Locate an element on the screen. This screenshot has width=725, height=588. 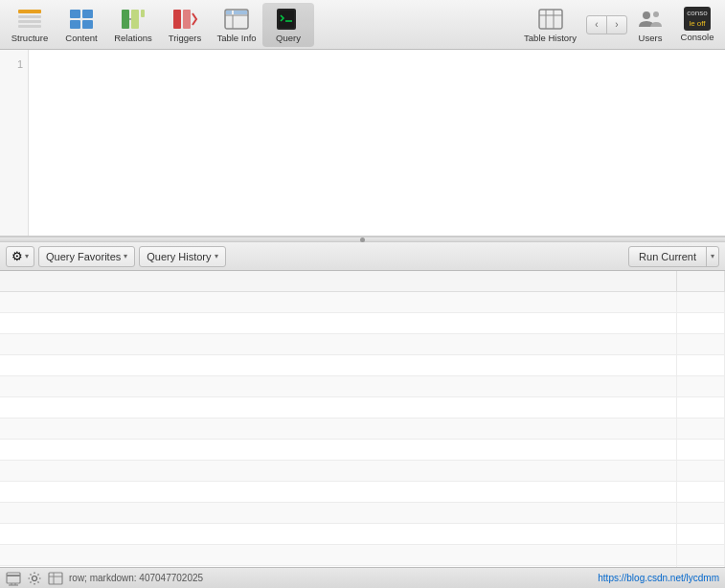
history-dropdown: Query History ▾ is located at coordinates (182, 257).